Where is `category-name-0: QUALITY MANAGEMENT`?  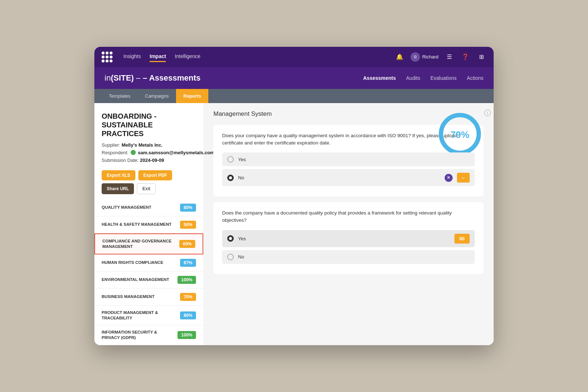
category-name-0: QUALITY MANAGEMENT is located at coordinates (126, 208).